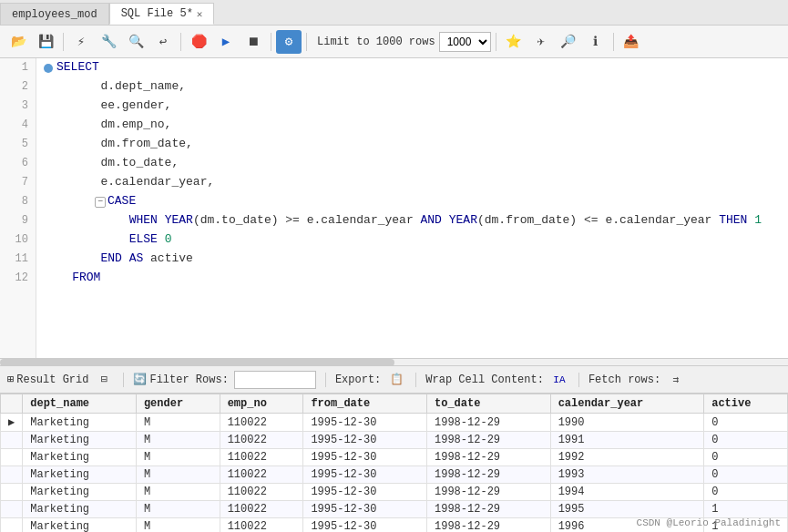 This screenshot has height=532, width=788. What do you see at coordinates (55, 15) in the screenshot?
I see `tab-employees-label: employees_mod` at bounding box center [55, 15].